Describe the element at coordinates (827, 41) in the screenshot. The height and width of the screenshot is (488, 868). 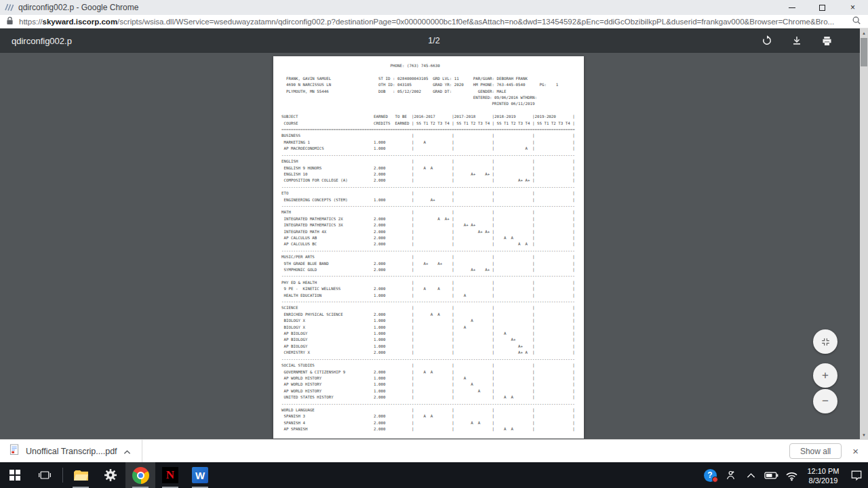
I see `print-icon` at that location.